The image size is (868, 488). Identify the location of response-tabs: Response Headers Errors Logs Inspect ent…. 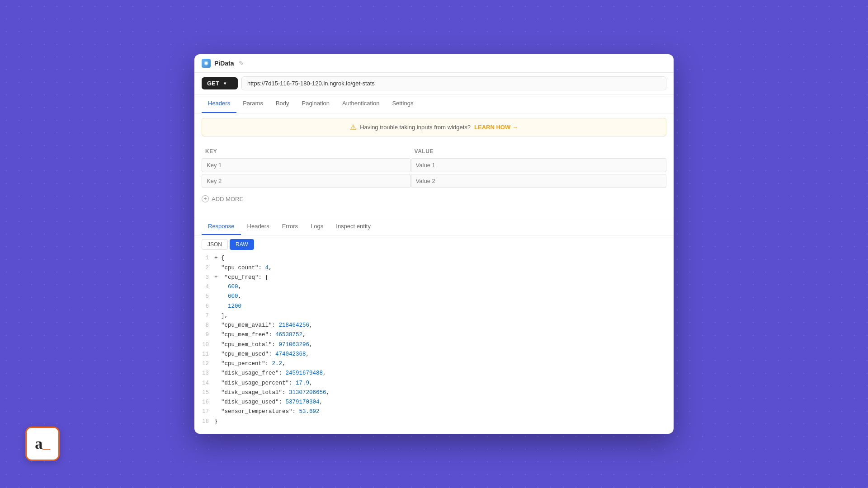
(434, 227).